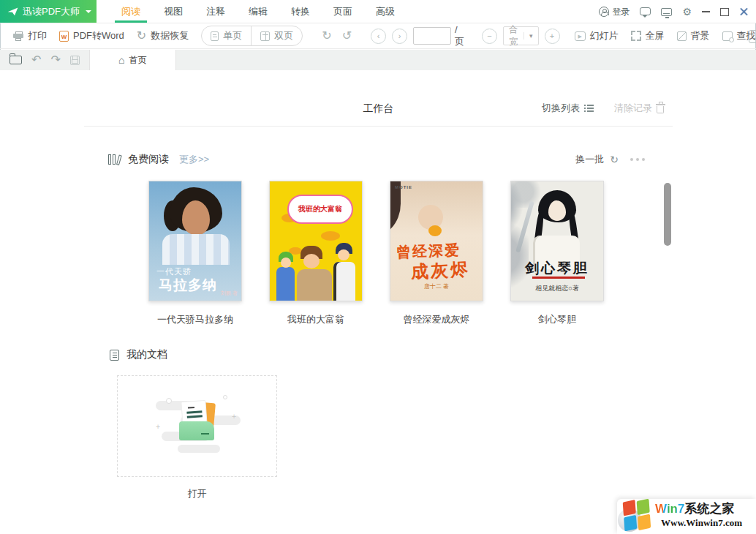 This screenshot has height=534, width=756. What do you see at coordinates (744, 12) in the screenshot?
I see `close-button` at bounding box center [744, 12].